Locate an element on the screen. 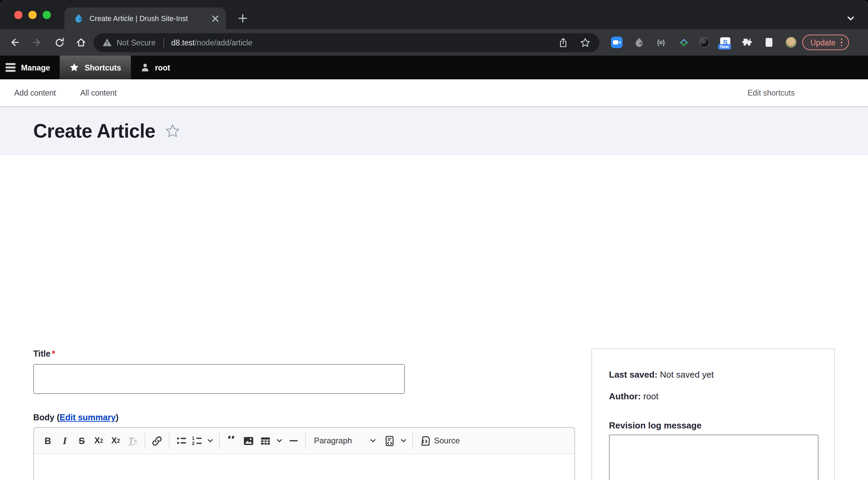  tab-title: Create Article | Drush Site-Inst is located at coordinates (150, 18).